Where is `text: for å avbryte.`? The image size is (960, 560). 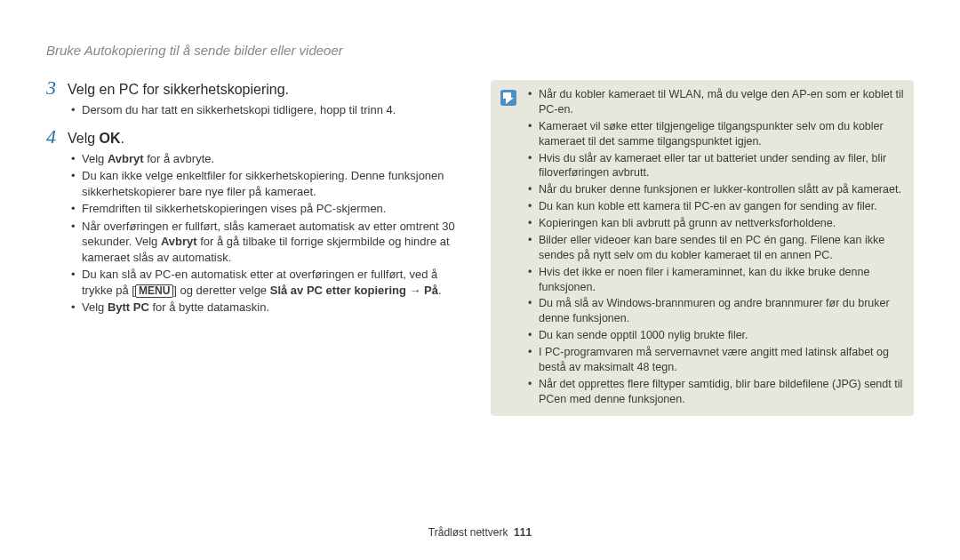 text: for å avbryte. is located at coordinates (180, 158).